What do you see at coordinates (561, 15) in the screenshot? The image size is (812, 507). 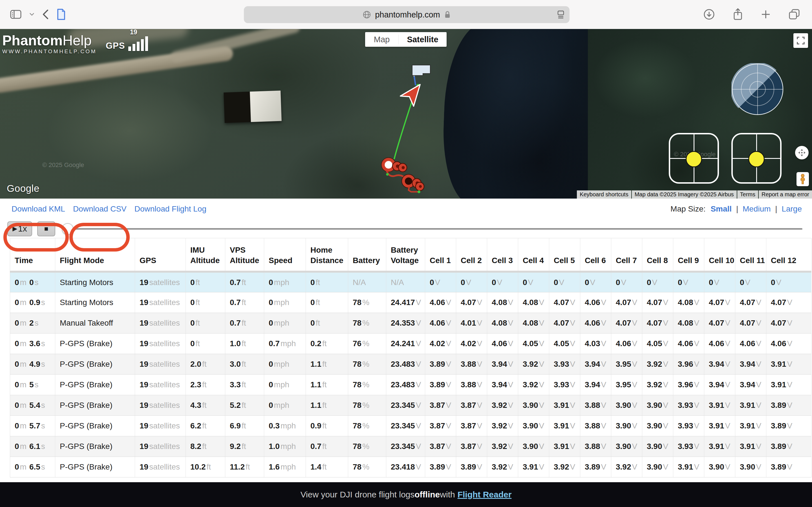 I see `reader-view-icon` at bounding box center [561, 15].